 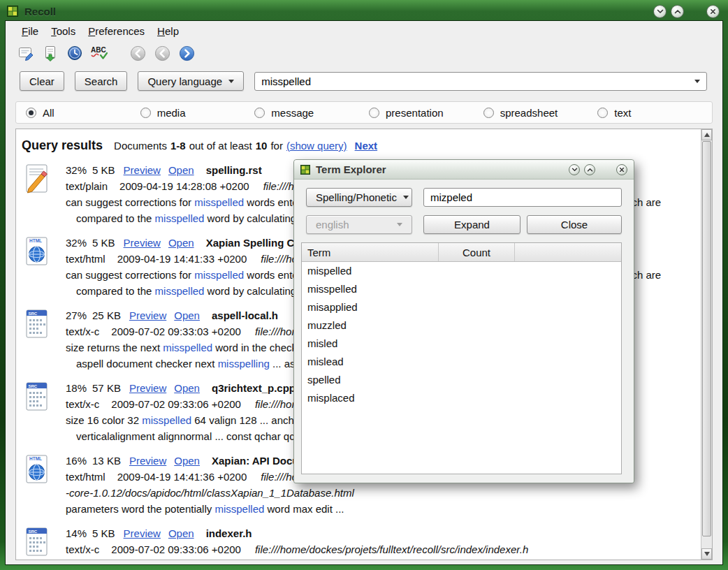 I want to click on relevance-percent: 18%, so click(x=76, y=388).